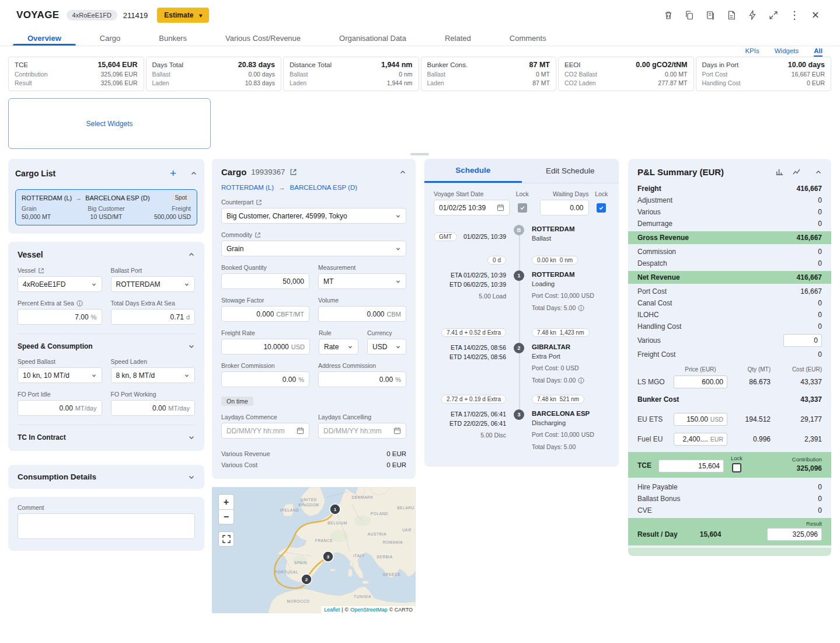 The width and height of the screenshot is (840, 643). What do you see at coordinates (110, 38) in the screenshot?
I see `tab-cargo: Cargo` at bounding box center [110, 38].